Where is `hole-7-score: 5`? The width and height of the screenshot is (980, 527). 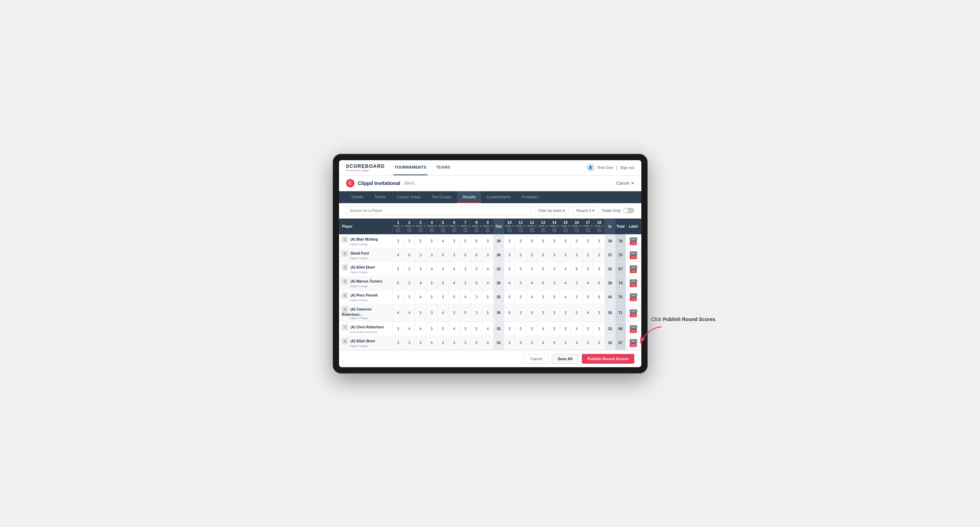 hole-7-score: 5 is located at coordinates (465, 313).